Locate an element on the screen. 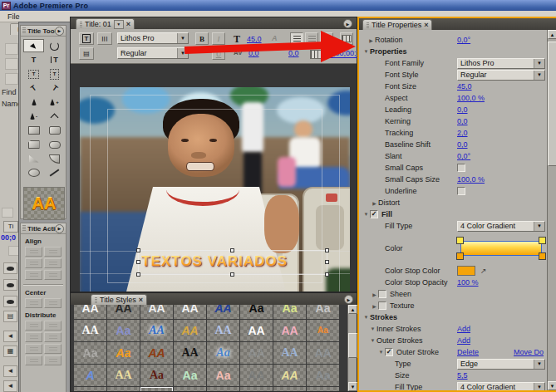 The image size is (556, 392). font-family-dropdown: Lithos Pro ▼ is located at coordinates (153, 38).